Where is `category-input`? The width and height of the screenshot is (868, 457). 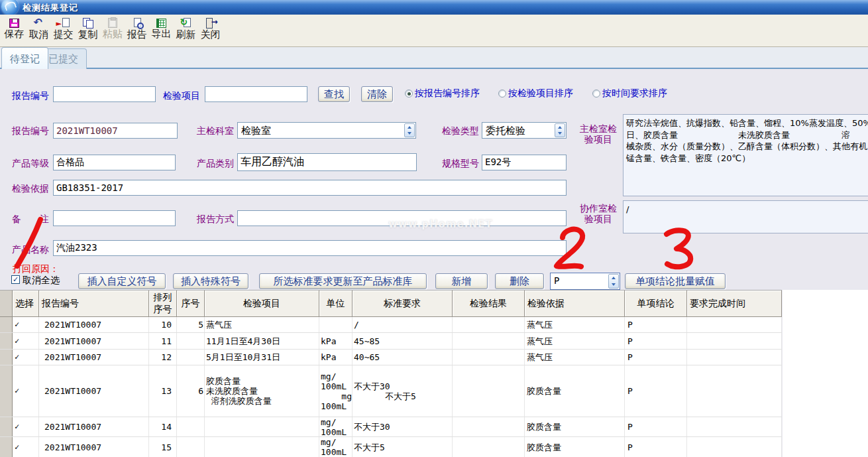 category-input is located at coordinates (327, 162).